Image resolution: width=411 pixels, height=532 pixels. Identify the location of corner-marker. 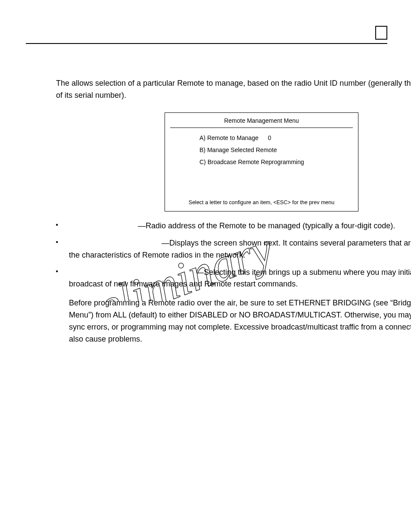
(381, 33).